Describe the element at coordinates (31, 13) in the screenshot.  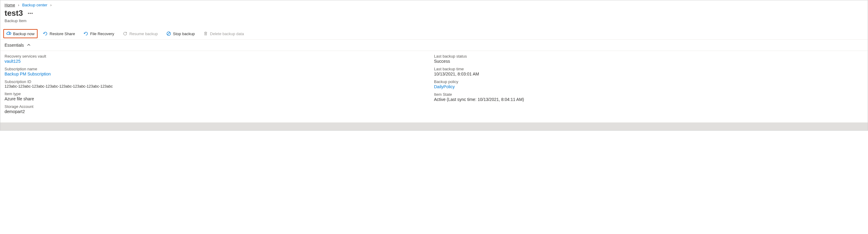
I see `more-actions-button: •••` at that location.